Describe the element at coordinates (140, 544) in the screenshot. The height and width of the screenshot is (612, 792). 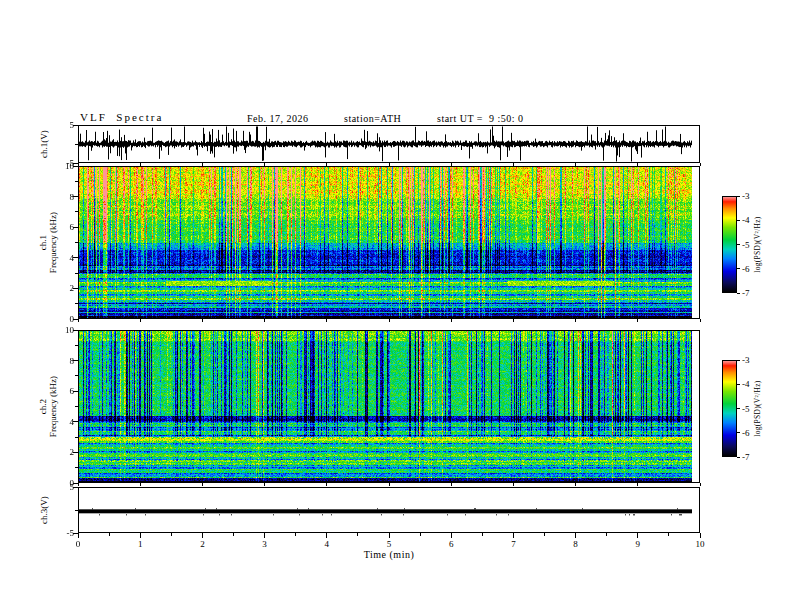
I see `x-tick-label: 1` at that location.